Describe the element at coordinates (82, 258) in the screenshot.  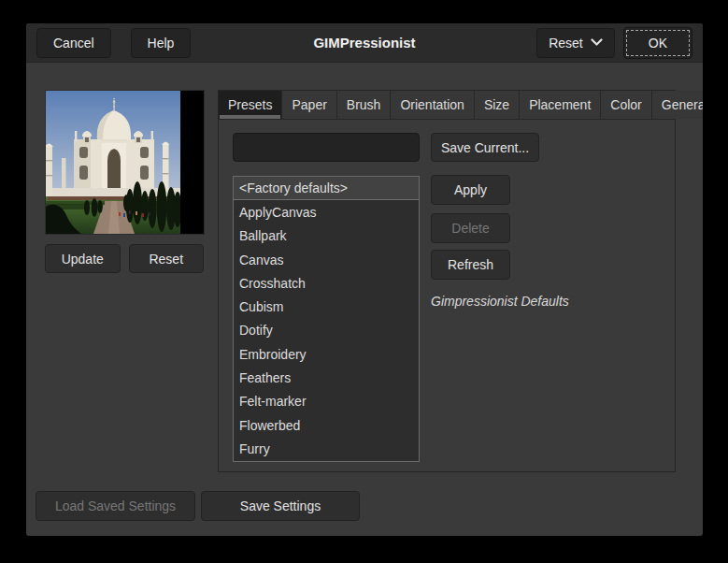
I see `update-preview-button: Update` at that location.